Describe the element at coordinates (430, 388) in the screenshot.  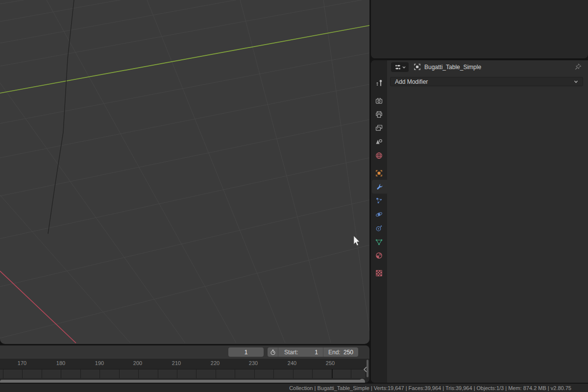
I see `status-text: Collection | Bugatti_Table_Simple | Vert…` at that location.